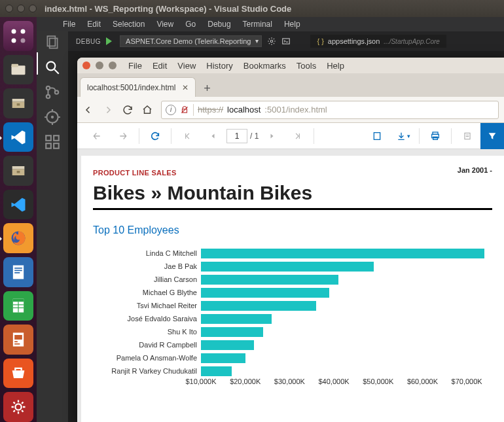 Image resolution: width=504 pixels, height=422 pixels. What do you see at coordinates (254, 136) in the screenshot?
I see `page-total: / 1` at bounding box center [254, 136].